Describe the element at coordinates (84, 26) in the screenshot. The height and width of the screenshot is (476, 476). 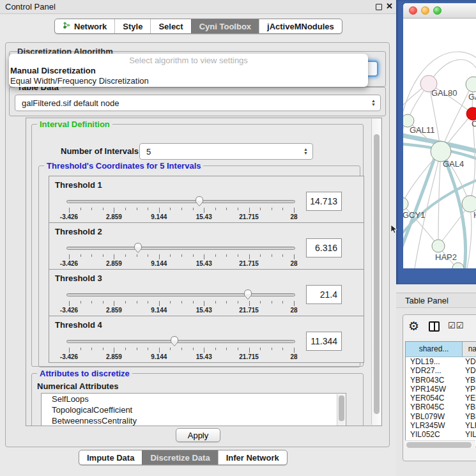
I see `tab-network: Network` at that location.